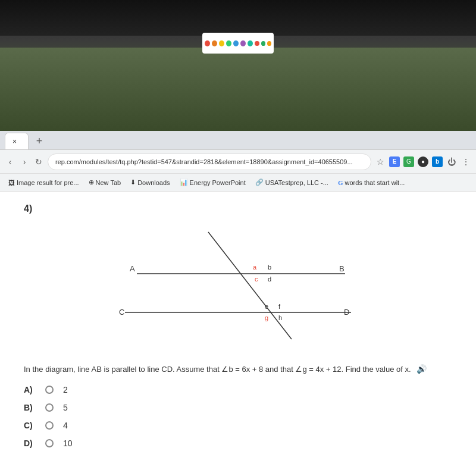 This screenshot has width=476, height=476. I want to click on svg-text: C, so click(121, 312).